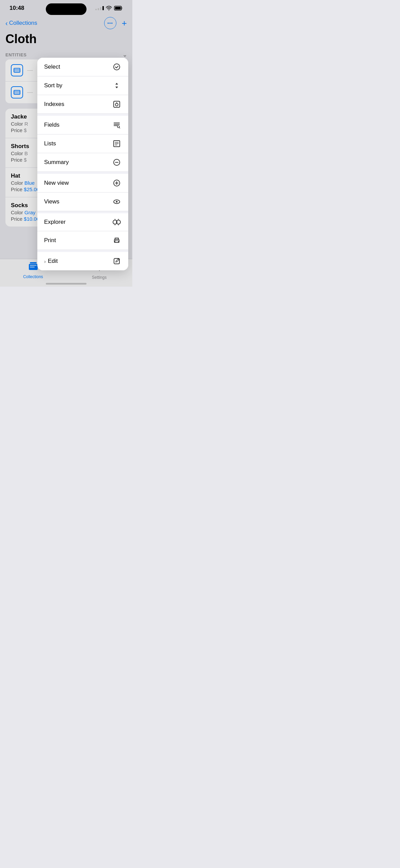 This screenshot has height=868, width=400. What do you see at coordinates (78, 144) in the screenshot?
I see `lists-label: Lists` at bounding box center [78, 144].